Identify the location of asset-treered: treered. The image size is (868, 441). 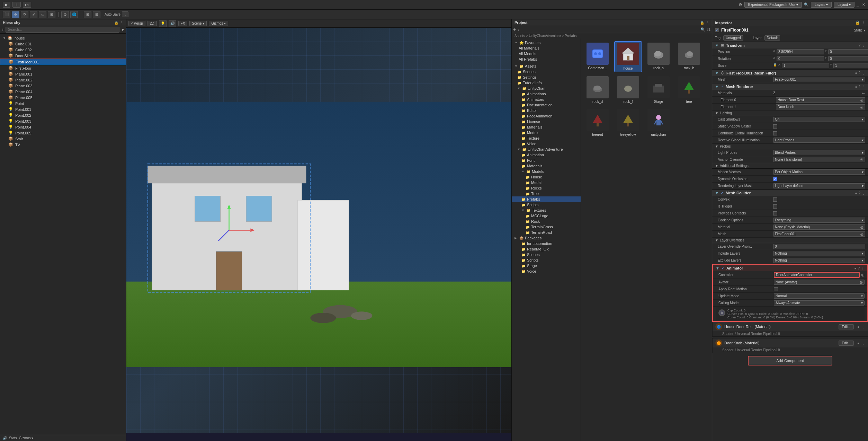
(598, 123).